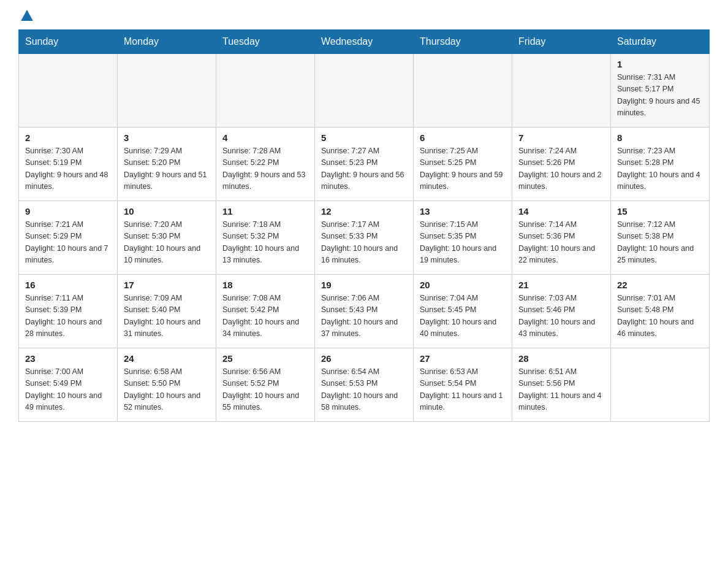  Describe the element at coordinates (660, 243) in the screenshot. I see `day-info: Sunrise: 7:12 AM Sunset: 5:38 PM Dayligh…` at that location.